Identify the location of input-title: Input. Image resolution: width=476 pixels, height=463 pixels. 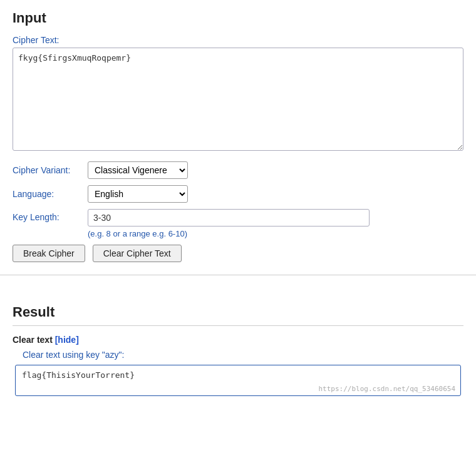
(238, 18).